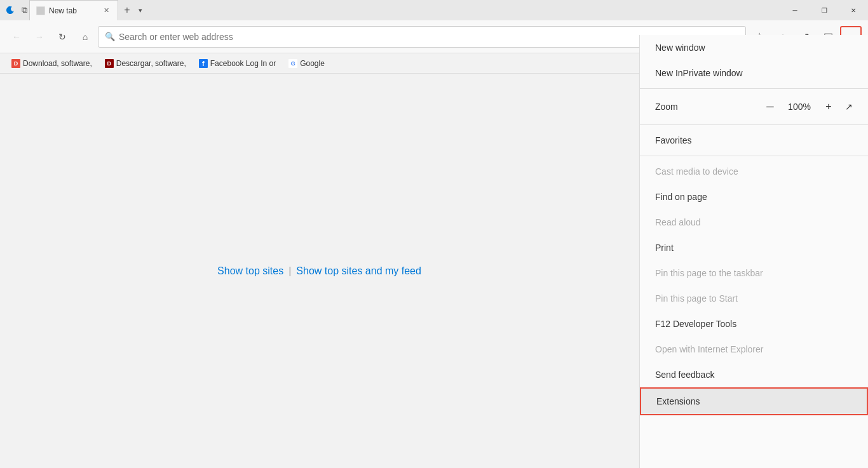 Image resolution: width=868 pixels, height=468 pixels. I want to click on menu-item-send-feedback: Send feedback, so click(754, 375).